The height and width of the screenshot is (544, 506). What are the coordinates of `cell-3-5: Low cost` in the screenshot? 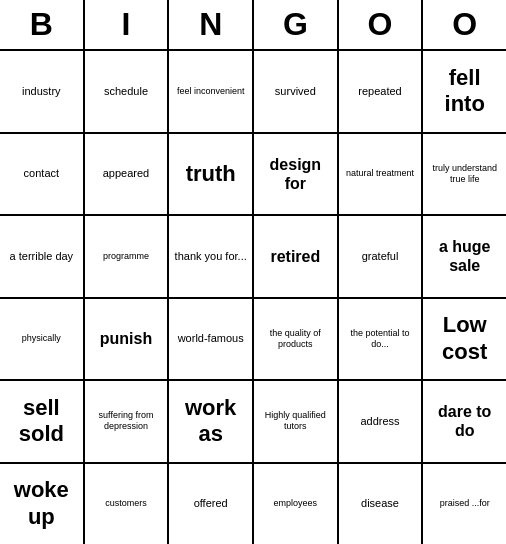 It's located at (464, 340).